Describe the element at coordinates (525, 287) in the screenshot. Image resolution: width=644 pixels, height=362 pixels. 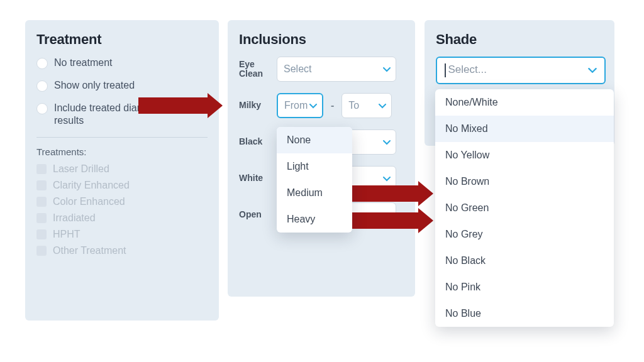
I see `option-no-pink: No Pink` at that location.